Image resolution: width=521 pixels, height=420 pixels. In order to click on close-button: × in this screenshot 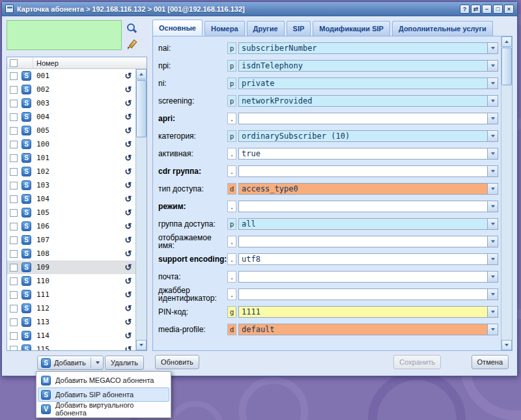, I will do `click(509, 9)`.